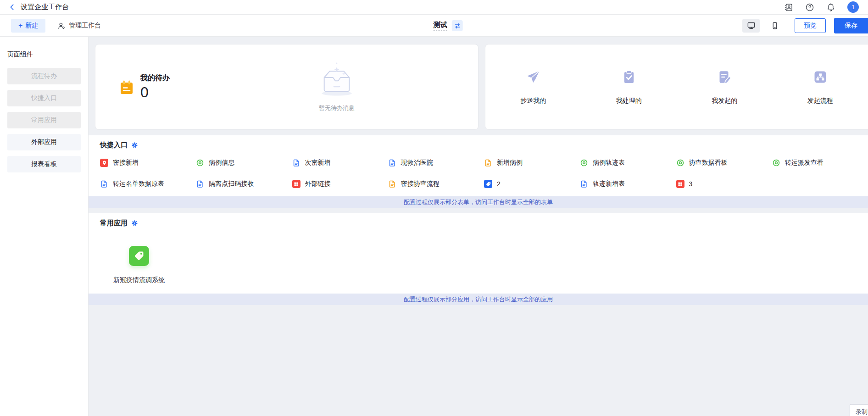  Describe the element at coordinates (820, 87) in the screenshot. I see `action-start-flow: 发起流程` at that location.